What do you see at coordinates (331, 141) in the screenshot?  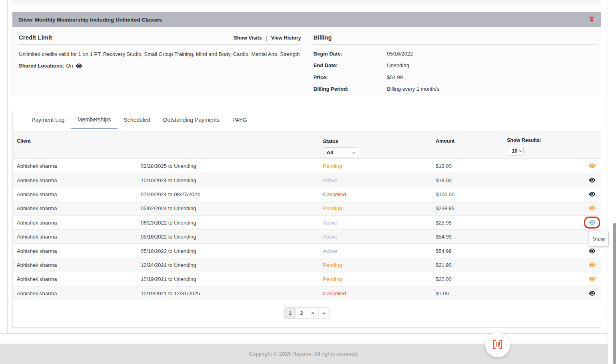 I see `status-column-header: Status` at bounding box center [331, 141].